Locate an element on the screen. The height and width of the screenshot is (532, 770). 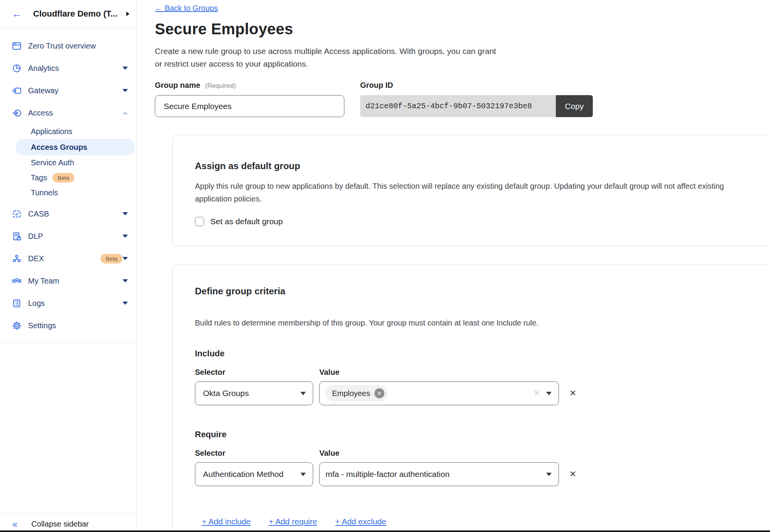
sidebar-item-logs: Logs is located at coordinates (68, 303).